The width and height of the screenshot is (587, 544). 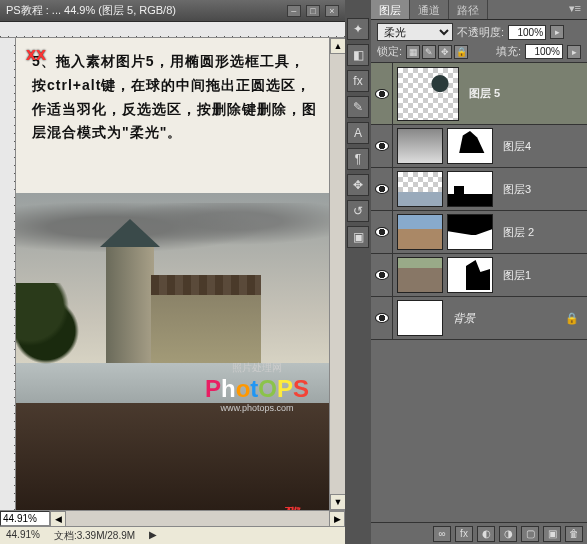 I want to click on zoom-status: 44.91%, so click(x=23, y=536).